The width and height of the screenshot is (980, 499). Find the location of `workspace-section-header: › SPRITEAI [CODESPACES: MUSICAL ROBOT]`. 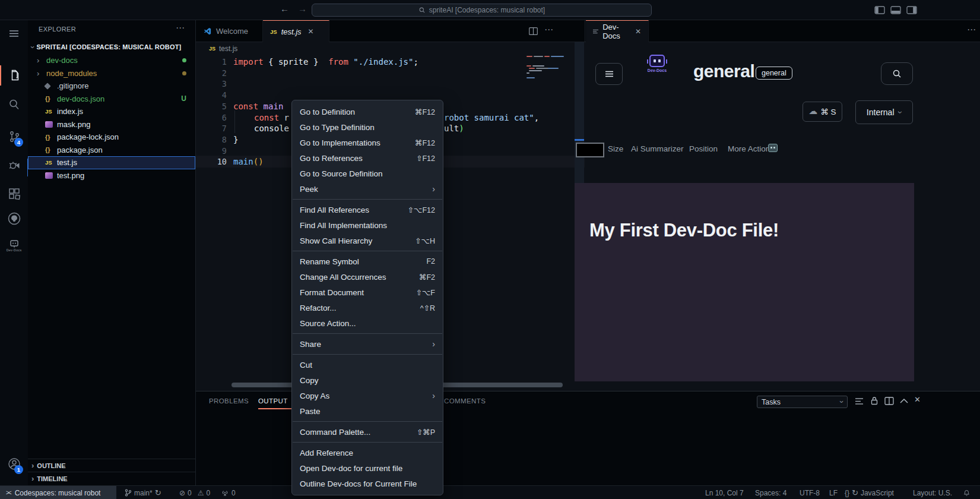

workspace-section-header: › SPRITEAI [CODESPACES: MUSICAL ROBOT] is located at coordinates (112, 47).